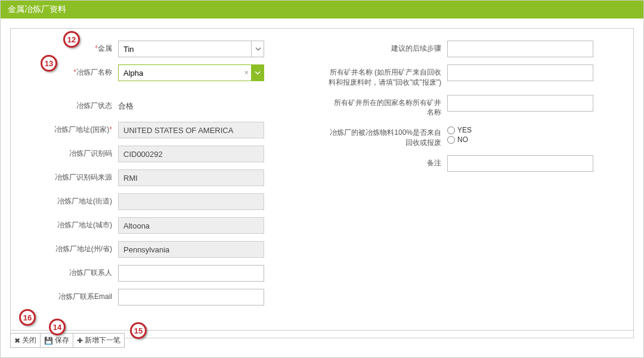  Describe the element at coordinates (191, 73) in the screenshot. I see `smelter-name-combo: ×` at that location.